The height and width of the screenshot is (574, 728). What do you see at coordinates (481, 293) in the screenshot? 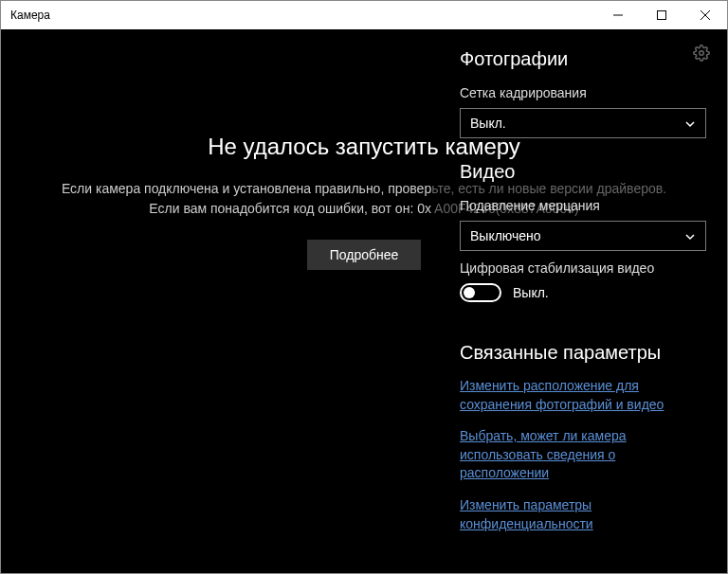
I see `video-stabilization-toggle` at bounding box center [481, 293].